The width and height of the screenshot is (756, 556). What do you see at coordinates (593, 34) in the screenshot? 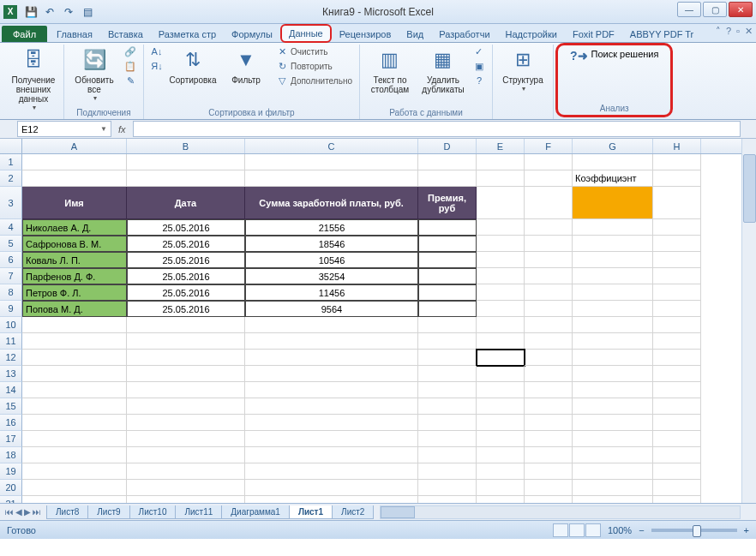
I see `tab-foxit: Foxit PDF` at bounding box center [593, 34].